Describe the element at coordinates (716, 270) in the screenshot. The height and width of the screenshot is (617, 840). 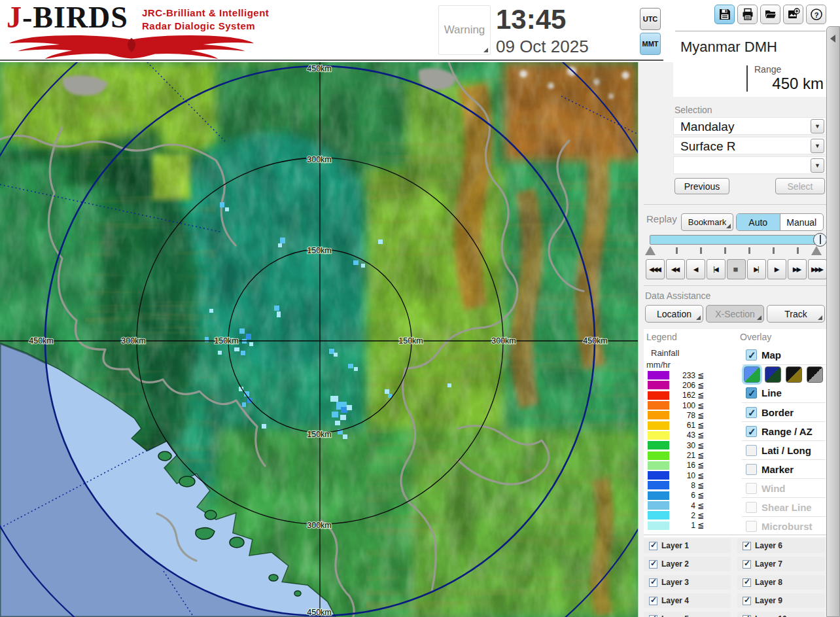
I see `step-backward-button: |◀` at that location.